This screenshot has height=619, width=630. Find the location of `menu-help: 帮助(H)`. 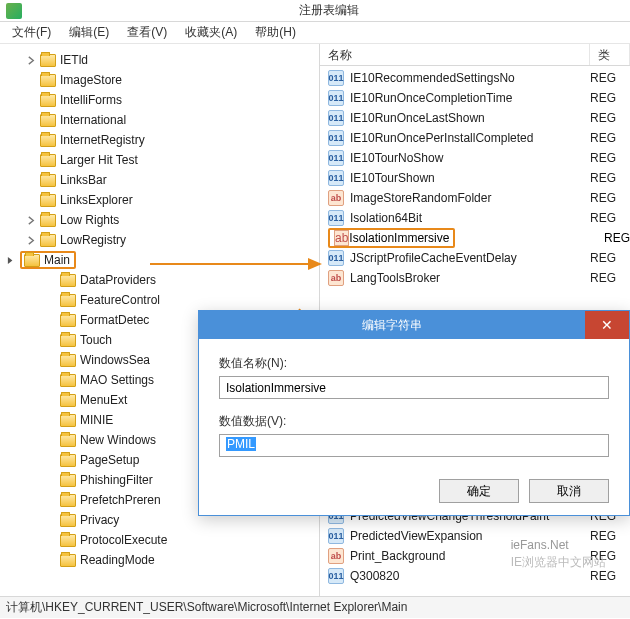

menu-help: 帮助(H) is located at coordinates (276, 32).